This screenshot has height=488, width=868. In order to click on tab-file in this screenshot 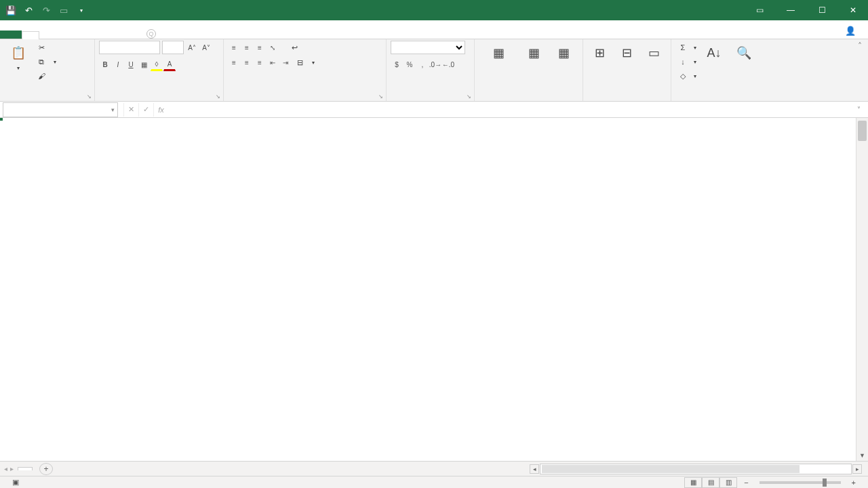, I will do `click(11, 35)`.